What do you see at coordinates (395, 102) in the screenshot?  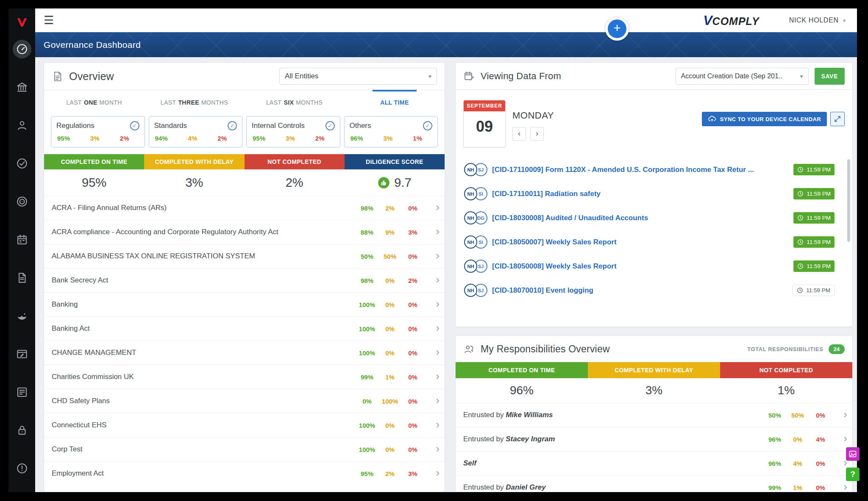 I see `time-range-tab: ALL TIME` at bounding box center [395, 102].